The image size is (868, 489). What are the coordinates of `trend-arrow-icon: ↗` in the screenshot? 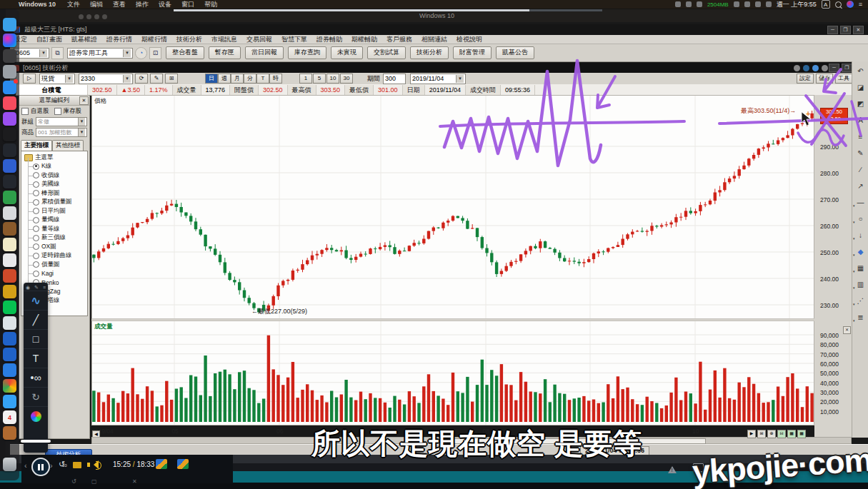 It's located at (860, 186).